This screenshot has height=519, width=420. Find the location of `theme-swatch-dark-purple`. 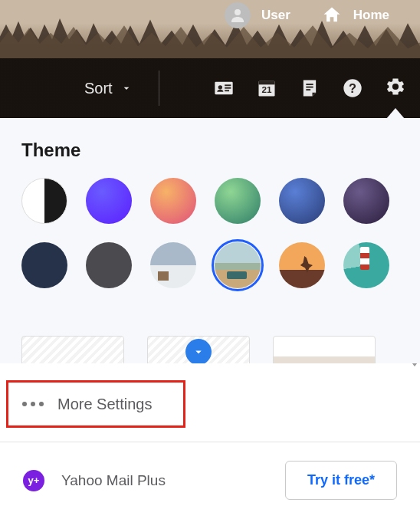

theme-swatch-dark-purple is located at coordinates (366, 201).